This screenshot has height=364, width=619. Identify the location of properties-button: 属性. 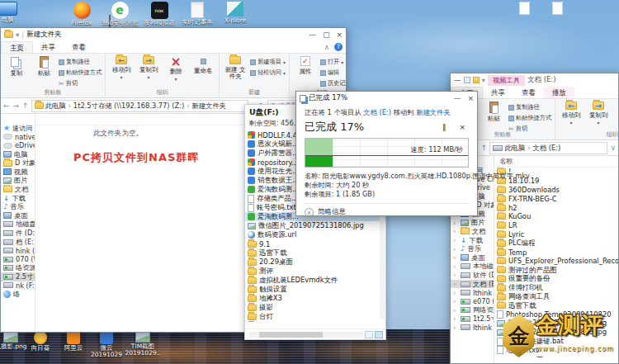
(305, 66).